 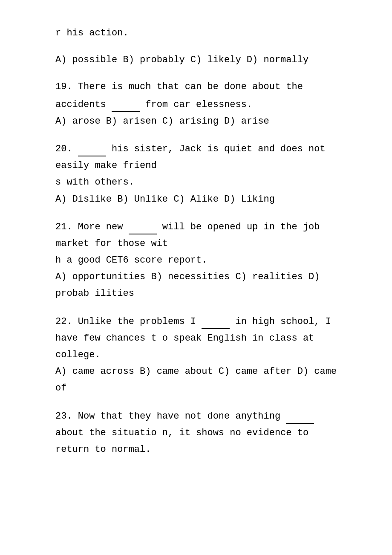 I want to click on q21-line3: h a good CET6 score report., so click(x=207, y=260).